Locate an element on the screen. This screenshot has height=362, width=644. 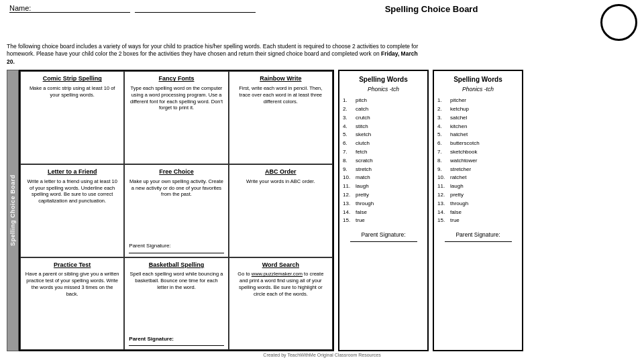
cell5-sig-line is located at coordinates (176, 253).